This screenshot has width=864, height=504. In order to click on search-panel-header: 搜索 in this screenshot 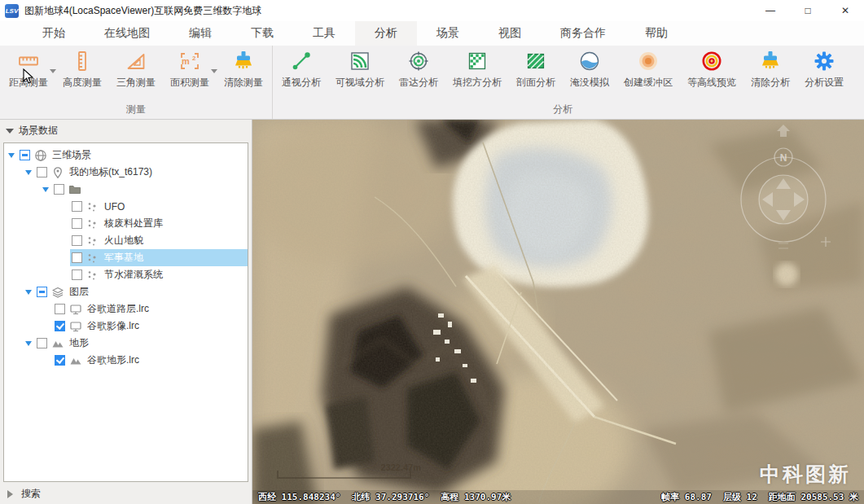, I will do `click(125, 493)`.